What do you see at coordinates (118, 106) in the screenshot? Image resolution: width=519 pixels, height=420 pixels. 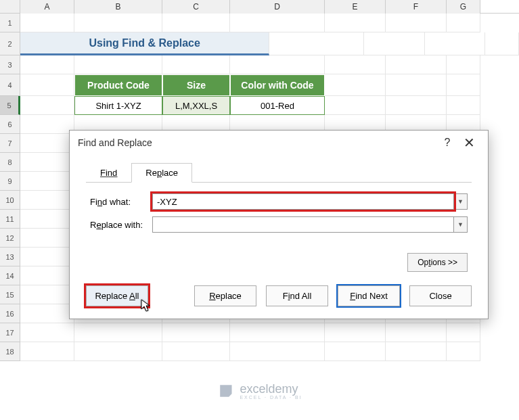 I see `cell: Shirt 1-XYZ` at bounding box center [118, 106].